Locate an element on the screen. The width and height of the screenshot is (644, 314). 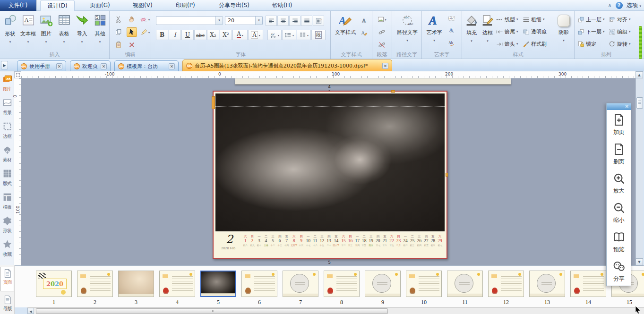
page-thumbnail-1: 2020 is located at coordinates (54, 284).